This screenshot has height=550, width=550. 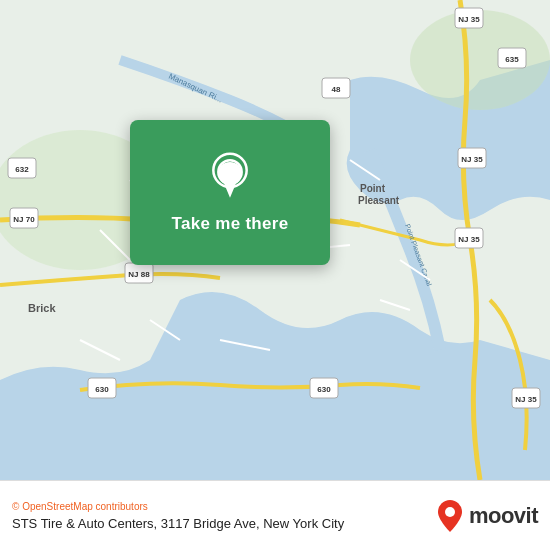 I want to click on svg-text: NJ 88, so click(x=139, y=274).